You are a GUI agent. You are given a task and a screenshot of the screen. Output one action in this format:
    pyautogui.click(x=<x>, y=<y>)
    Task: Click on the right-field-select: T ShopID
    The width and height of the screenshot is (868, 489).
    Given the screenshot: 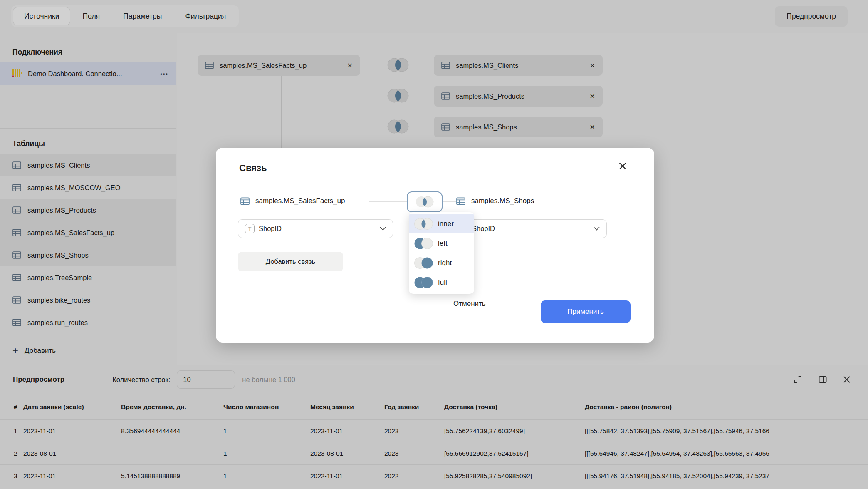 What is the action you would take?
    pyautogui.click(x=529, y=229)
    